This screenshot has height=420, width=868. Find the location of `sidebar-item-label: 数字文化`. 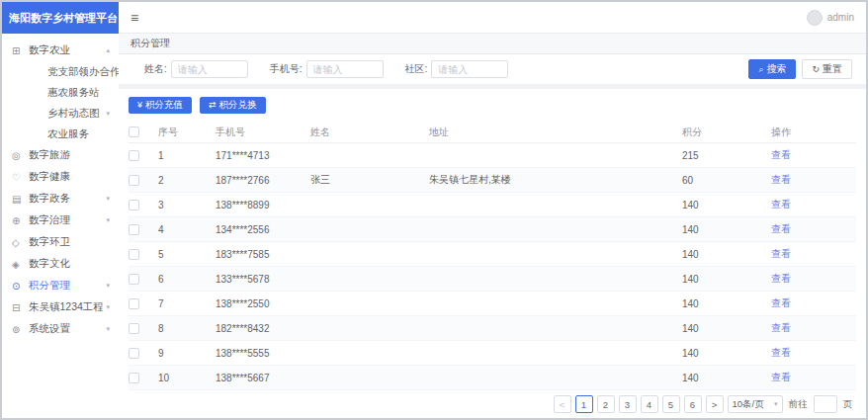

sidebar-item-label: 数字文化 is located at coordinates (49, 264).